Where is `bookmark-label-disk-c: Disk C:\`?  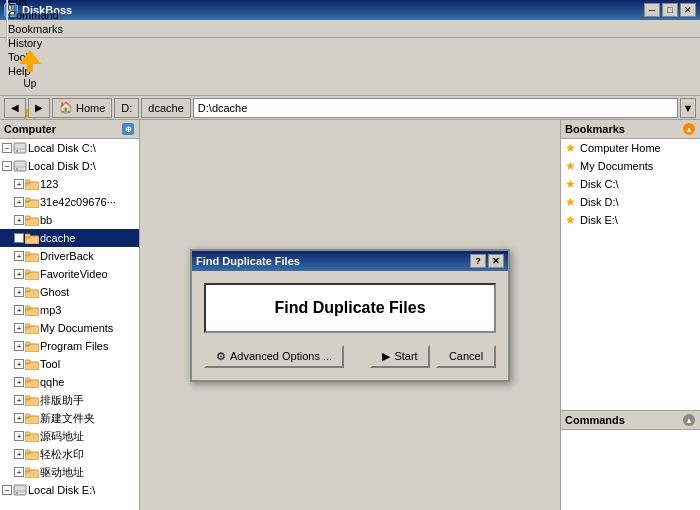
bookmark-label-disk-c: Disk C:\ is located at coordinates (600, 184).